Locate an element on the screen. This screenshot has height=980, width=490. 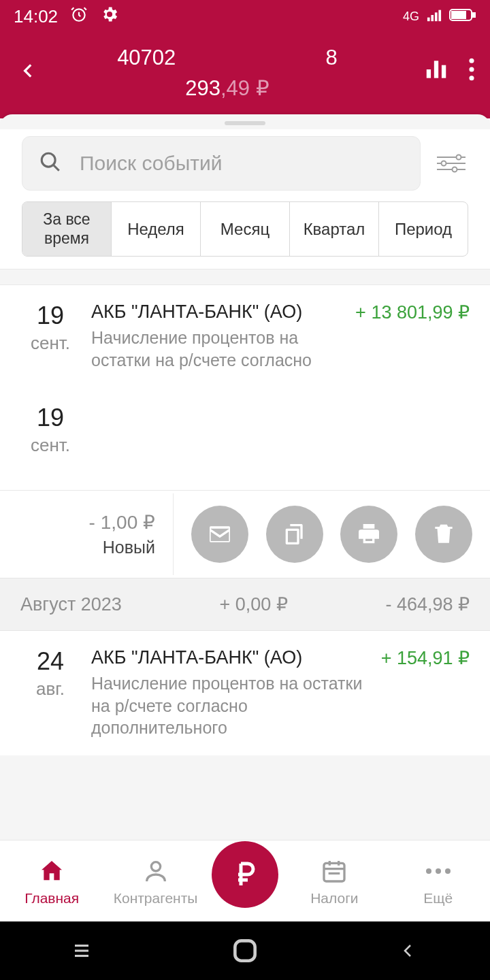
month-outflow: - 464,98 ₽ is located at coordinates (427, 604).